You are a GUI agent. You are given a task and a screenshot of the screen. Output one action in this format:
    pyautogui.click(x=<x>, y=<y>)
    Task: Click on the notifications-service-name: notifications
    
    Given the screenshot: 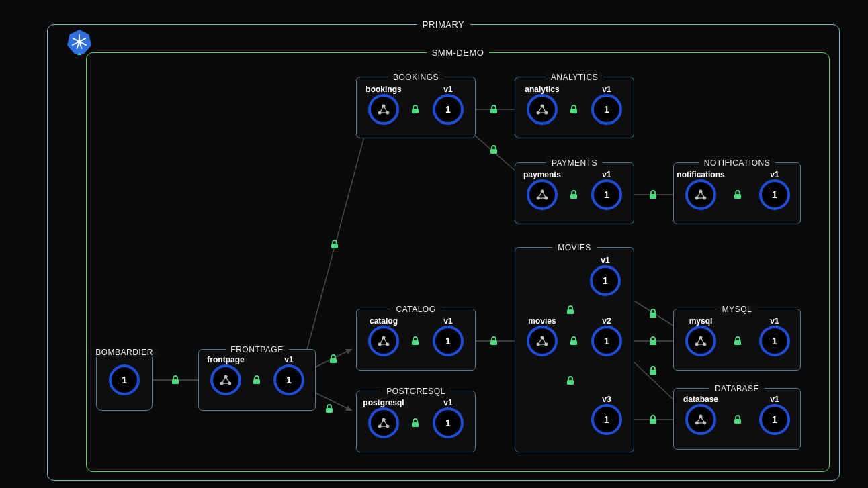 What is the action you would take?
    pyautogui.click(x=700, y=175)
    